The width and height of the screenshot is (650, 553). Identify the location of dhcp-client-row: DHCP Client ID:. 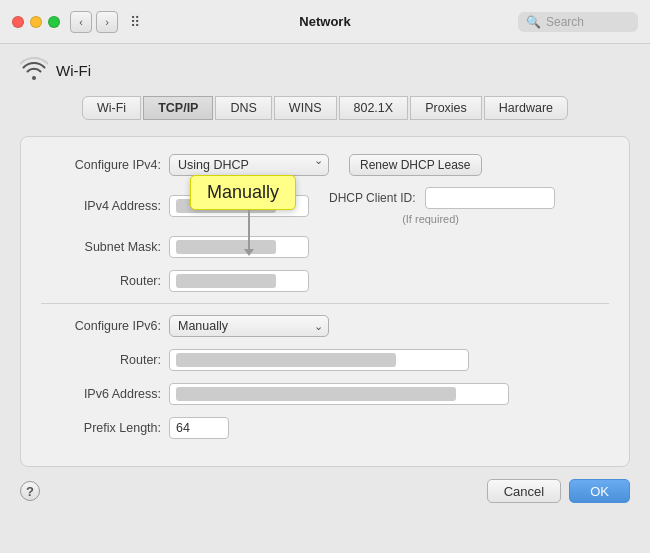
(442, 198).